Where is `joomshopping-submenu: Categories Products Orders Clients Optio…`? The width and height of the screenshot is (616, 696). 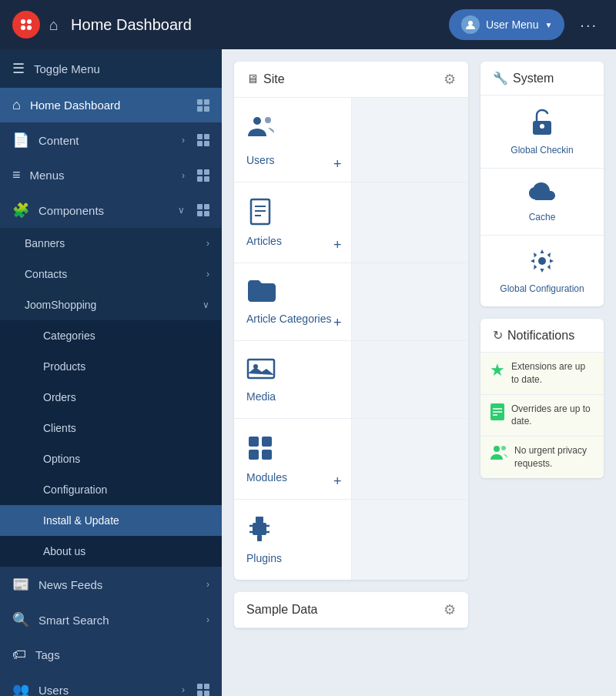
joomshopping-submenu: Categories Products Orders Clients Optio… is located at coordinates (111, 443).